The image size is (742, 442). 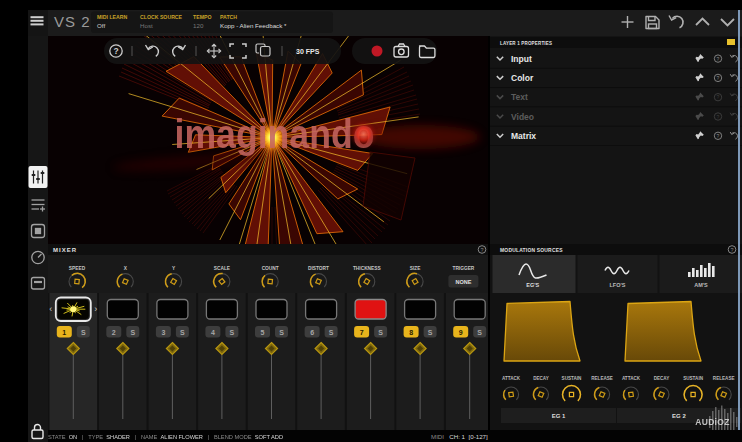 I want to click on svg-text: SCALE, so click(x=222, y=268).